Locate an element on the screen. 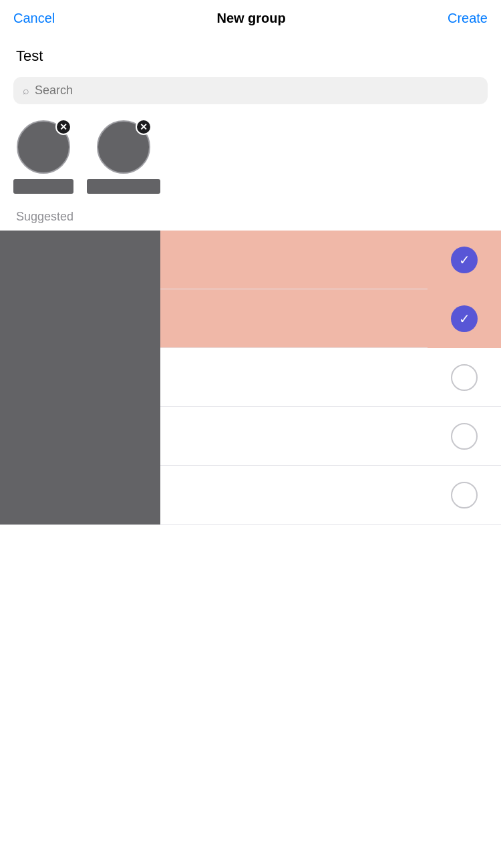 This screenshot has height=868, width=501. search-section: ⌕ is located at coordinates (251, 94).